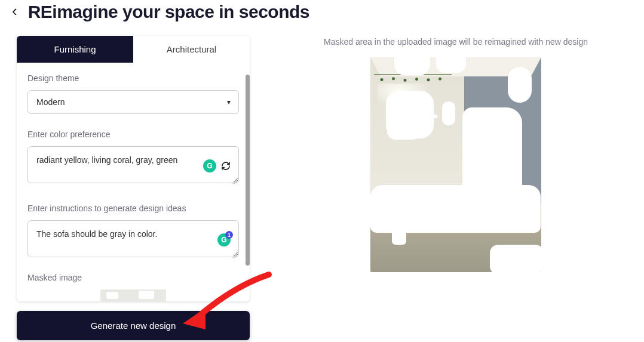 The width and height of the screenshot is (644, 342). I want to click on instructions-input, so click(133, 239).